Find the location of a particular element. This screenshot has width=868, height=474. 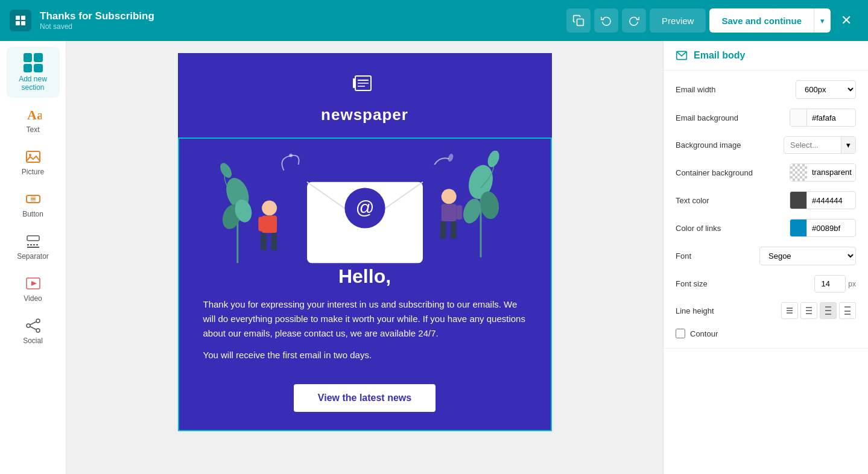

newspaper-title: newspaper is located at coordinates (364, 115).